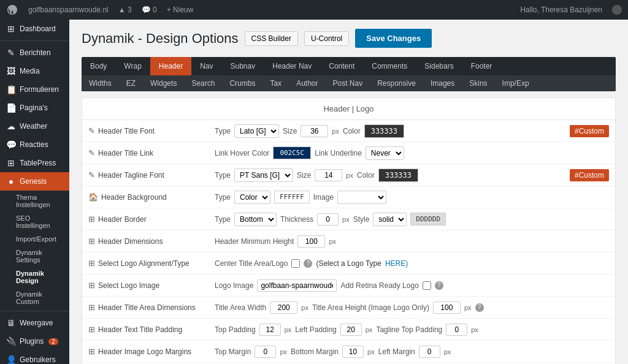  I want to click on here-link: HERE), so click(396, 264).